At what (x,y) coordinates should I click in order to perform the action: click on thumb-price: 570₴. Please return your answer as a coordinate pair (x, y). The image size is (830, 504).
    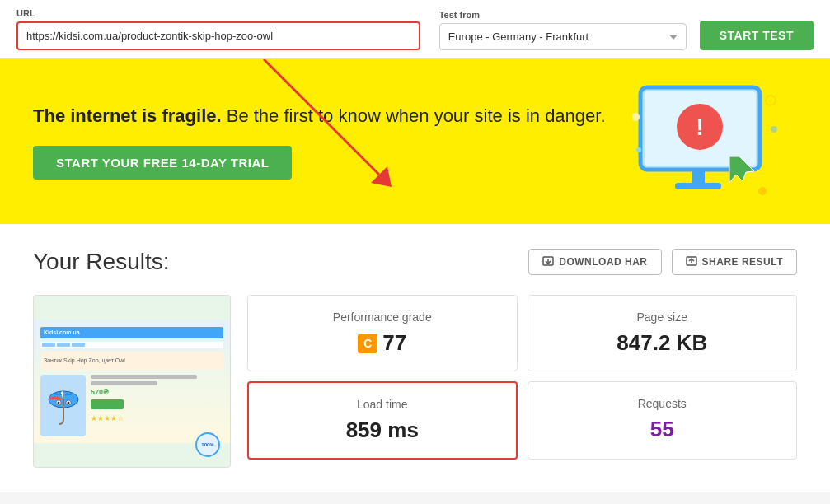
    Looking at the image, I should click on (157, 392).